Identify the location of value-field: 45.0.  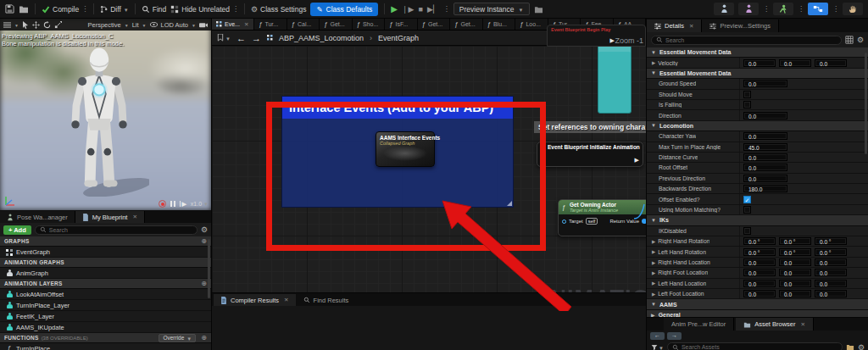
(765, 147).